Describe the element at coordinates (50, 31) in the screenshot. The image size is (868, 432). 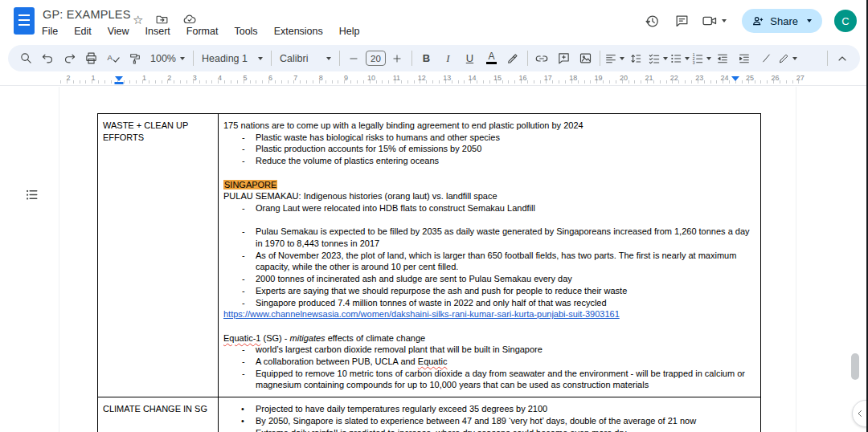
I see `menu-item: File` at that location.